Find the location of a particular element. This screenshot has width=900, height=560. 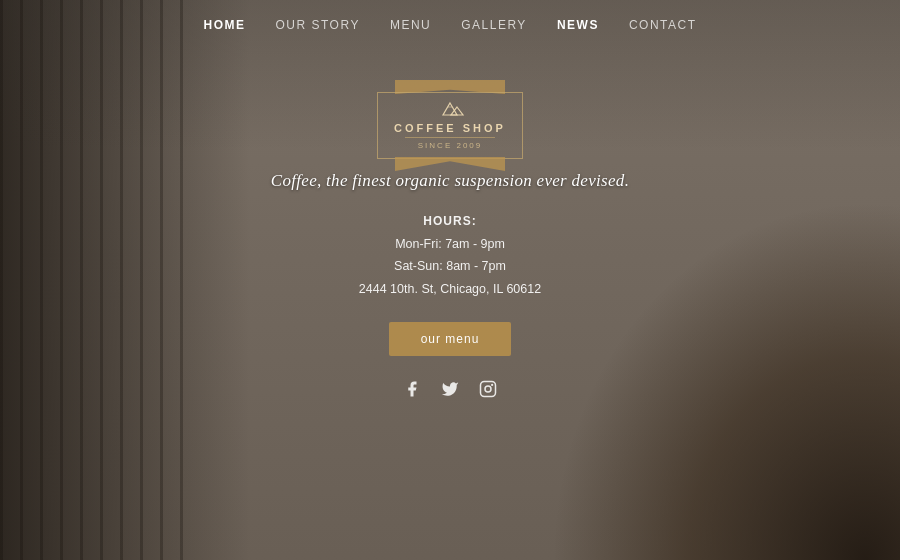

facebook-icon is located at coordinates (412, 389).